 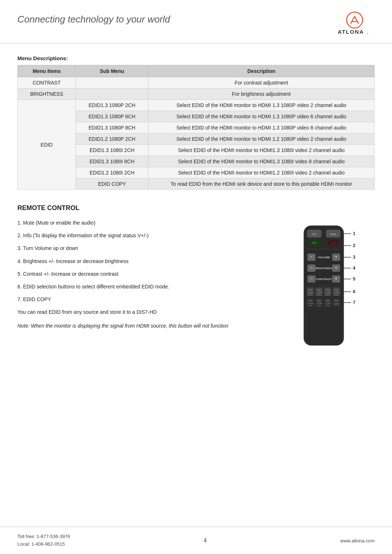 I want to click on footer-contact: Toll free: 1-877-536-3976 Local: 1-408-9…, so click(x=44, y=541).